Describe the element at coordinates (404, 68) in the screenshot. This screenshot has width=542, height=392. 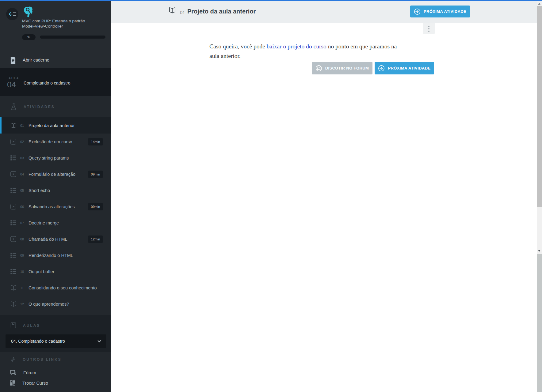
I see `next-activity-button: PRÓXIMA ATIVIDADE` at that location.